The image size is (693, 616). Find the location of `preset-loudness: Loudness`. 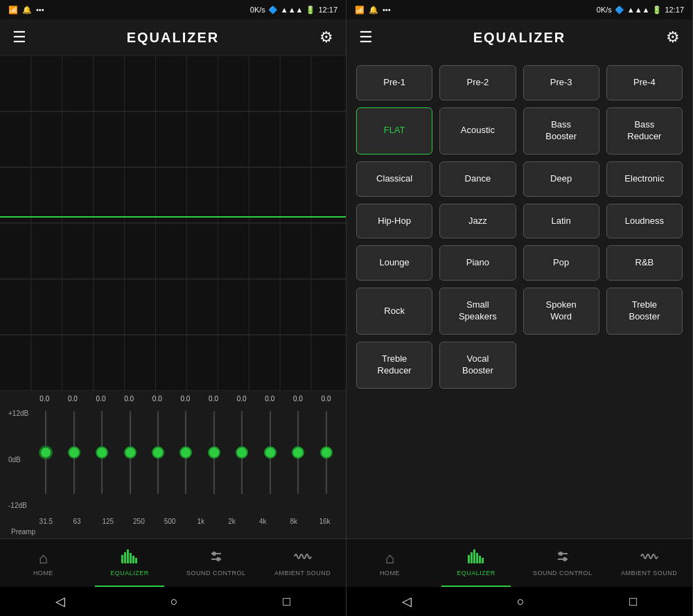

preset-loudness: Loudness is located at coordinates (644, 222).